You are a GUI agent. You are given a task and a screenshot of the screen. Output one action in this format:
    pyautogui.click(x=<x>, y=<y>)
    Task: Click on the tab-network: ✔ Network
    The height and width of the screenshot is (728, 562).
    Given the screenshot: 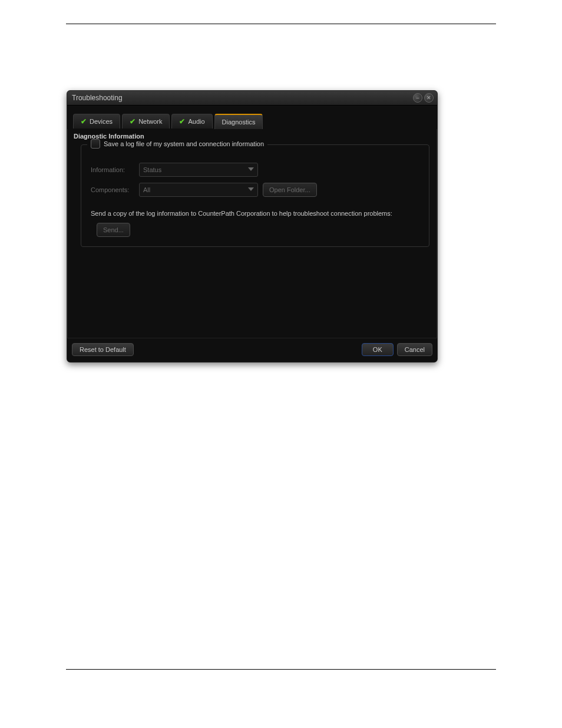 What is the action you would take?
    pyautogui.click(x=146, y=121)
    